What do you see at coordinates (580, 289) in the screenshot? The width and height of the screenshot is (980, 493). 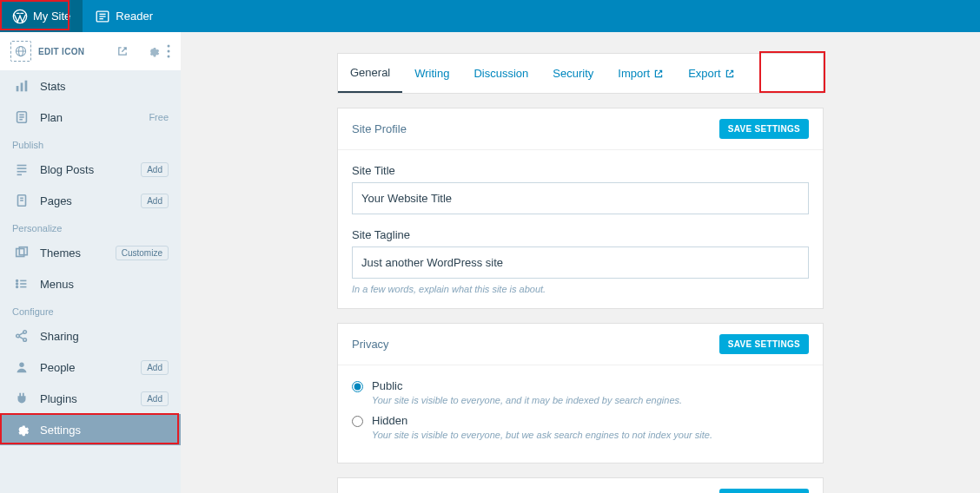 I see `tagline-hint: In a few words, explain what this site i…` at bounding box center [580, 289].